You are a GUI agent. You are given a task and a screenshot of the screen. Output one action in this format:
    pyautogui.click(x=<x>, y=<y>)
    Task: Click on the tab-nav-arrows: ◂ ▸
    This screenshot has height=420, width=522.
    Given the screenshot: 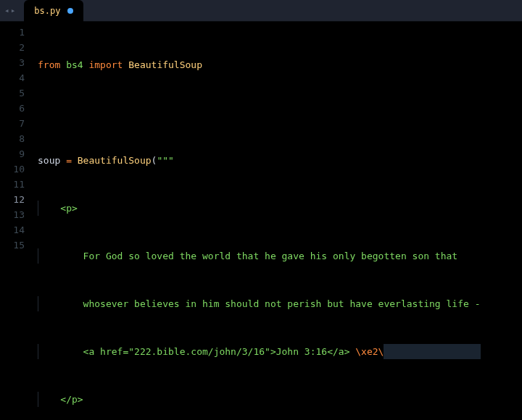 What is the action you would take?
    pyautogui.click(x=10, y=10)
    